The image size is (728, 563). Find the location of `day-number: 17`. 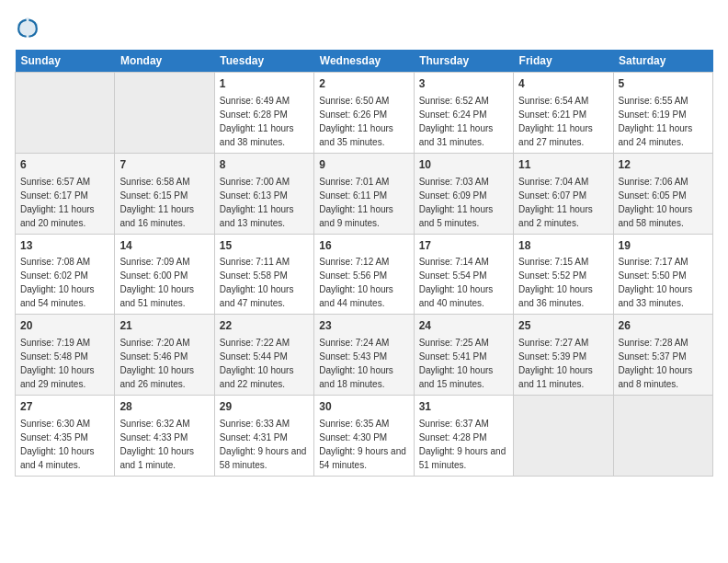

day-number: 17 is located at coordinates (463, 247).